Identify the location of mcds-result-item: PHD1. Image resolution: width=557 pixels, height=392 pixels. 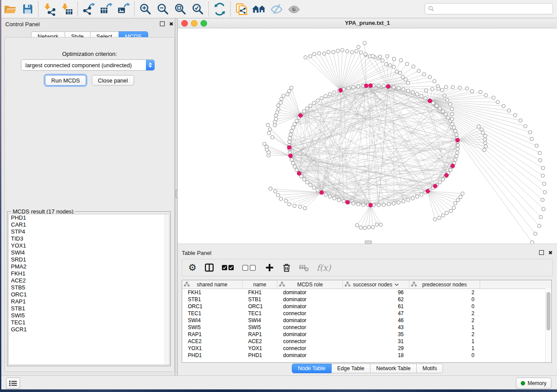
(89, 218).